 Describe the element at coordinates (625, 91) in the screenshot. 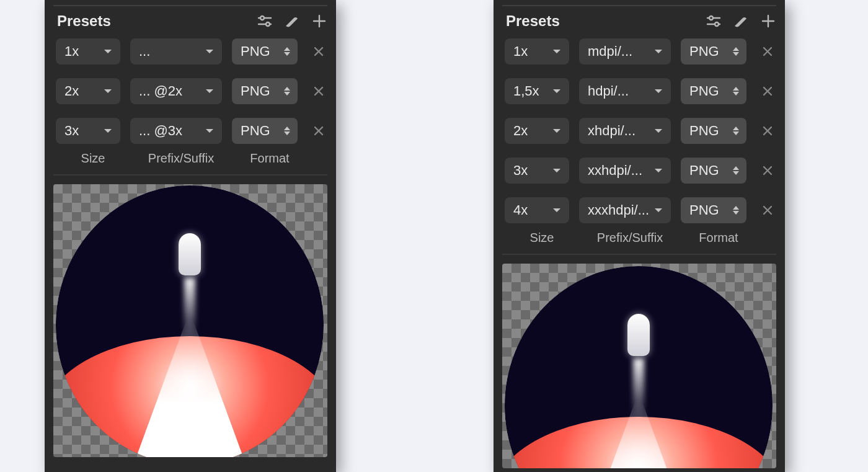

I see `prefix-suffix-dropdown: hdpi/...` at that location.